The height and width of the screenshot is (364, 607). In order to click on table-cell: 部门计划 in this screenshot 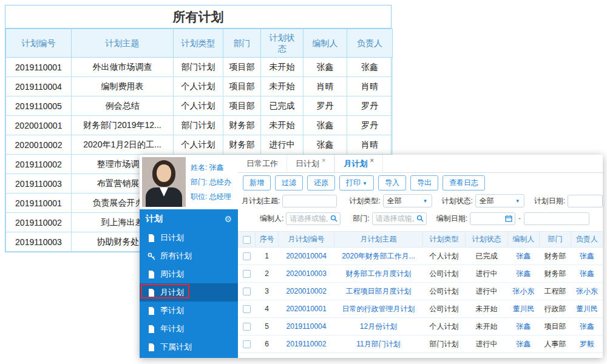, I will do `click(198, 126)`.